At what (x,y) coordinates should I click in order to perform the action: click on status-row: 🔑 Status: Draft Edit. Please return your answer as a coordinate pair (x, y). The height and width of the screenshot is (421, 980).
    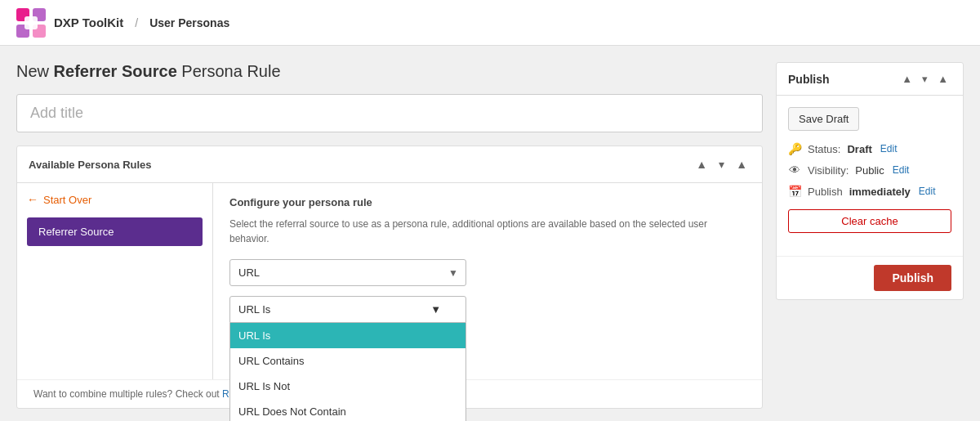
    Looking at the image, I should click on (870, 149).